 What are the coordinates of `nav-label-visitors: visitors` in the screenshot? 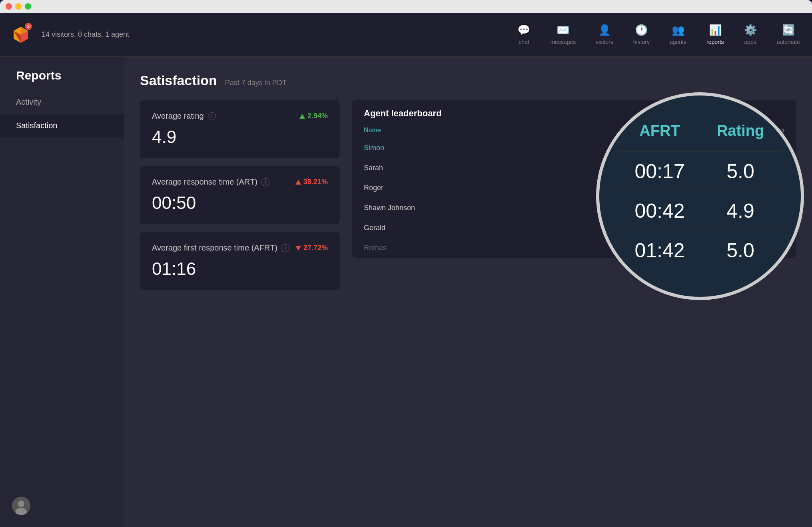 It's located at (605, 42).